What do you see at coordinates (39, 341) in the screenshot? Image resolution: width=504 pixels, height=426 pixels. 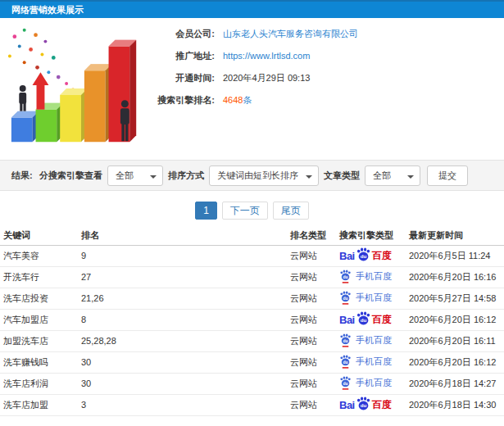 I see `keyword-cell: 加盟洗车店` at bounding box center [39, 341].